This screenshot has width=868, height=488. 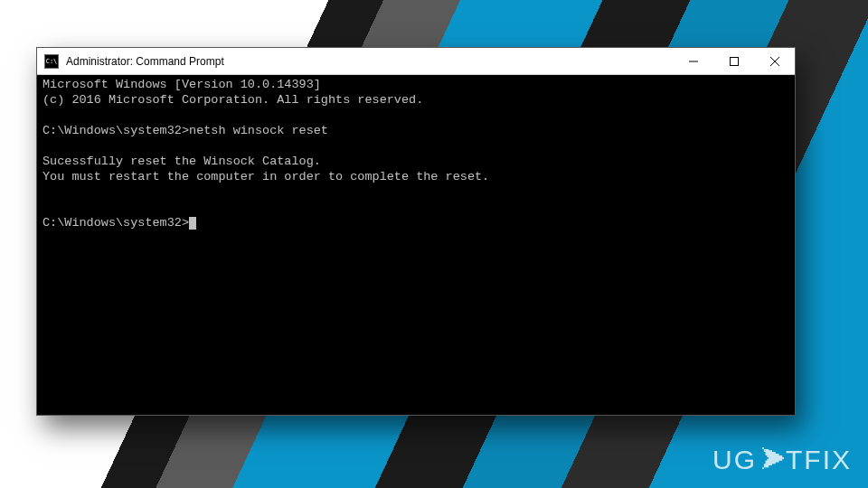 I want to click on entered-command: netsh winsock reset, so click(x=259, y=130).